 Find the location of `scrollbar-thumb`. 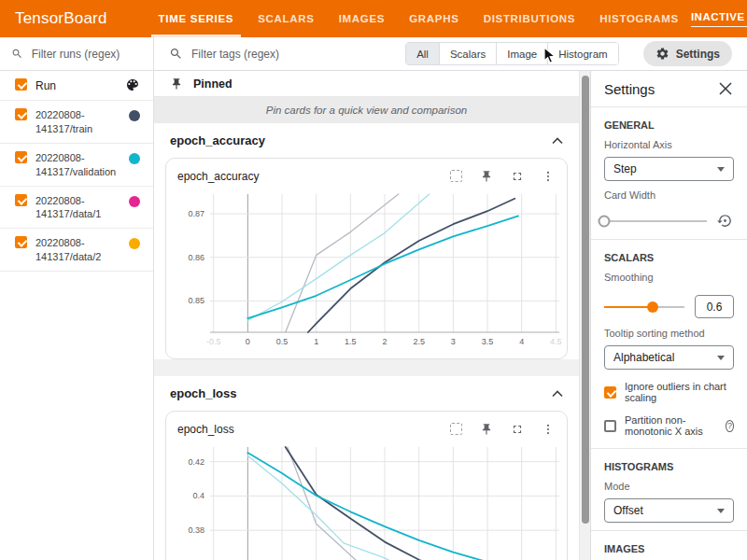

scrollbar-thumb is located at coordinates (585, 300).